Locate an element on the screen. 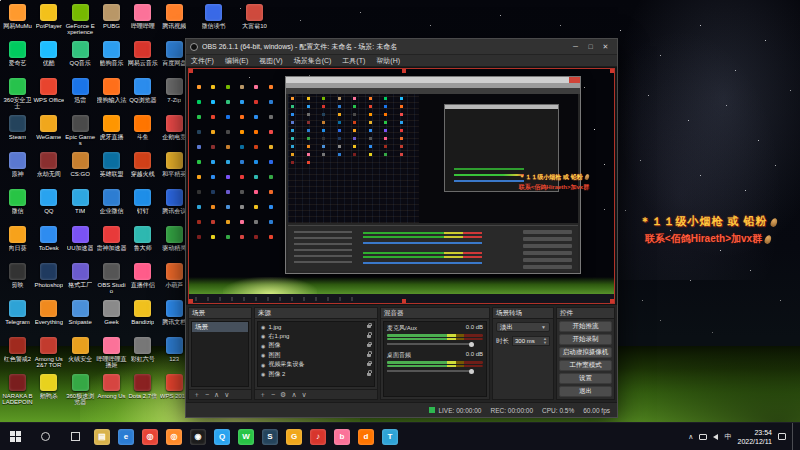 This screenshot has width=800, height=450. source-item: ◉ 右1.png is located at coordinates (316, 337).